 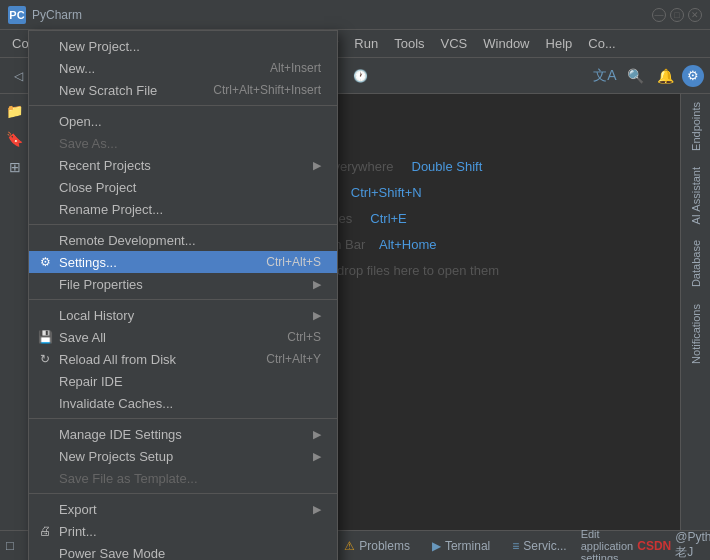 What do you see at coordinates (317, 456) in the screenshot?
I see `new-projects-setup-arrow: ▶` at bounding box center [317, 456].